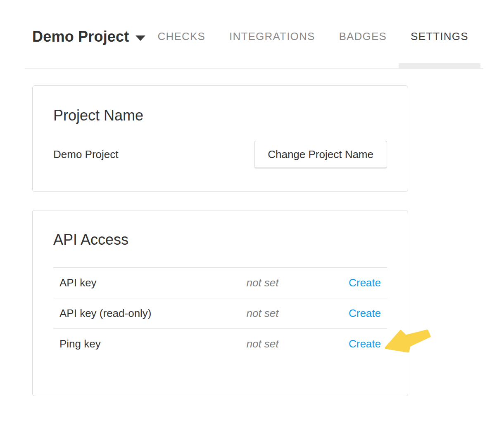 The width and height of the screenshot is (504, 437). What do you see at coordinates (181, 34) in the screenshot?
I see `tab-checks: CHECKS` at bounding box center [181, 34].